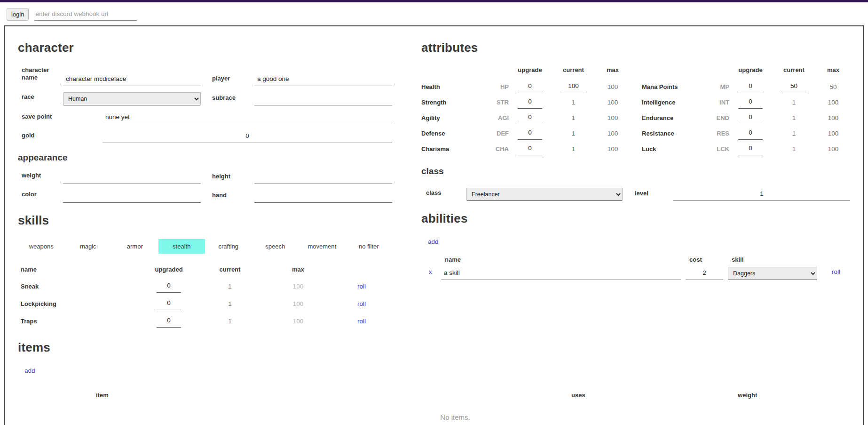 This screenshot has height=425, width=868. Describe the element at coordinates (205, 48) in the screenshot. I see `character-section-title: character` at that location.